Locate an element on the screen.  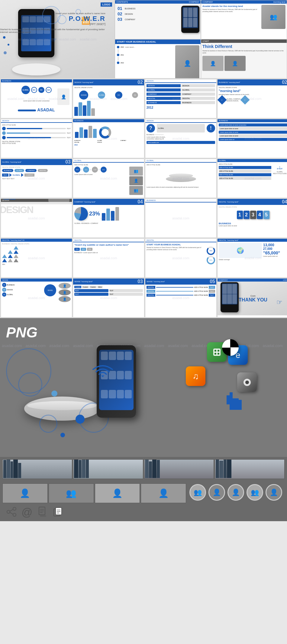
deco-dot is located at coordinates (63, 435).